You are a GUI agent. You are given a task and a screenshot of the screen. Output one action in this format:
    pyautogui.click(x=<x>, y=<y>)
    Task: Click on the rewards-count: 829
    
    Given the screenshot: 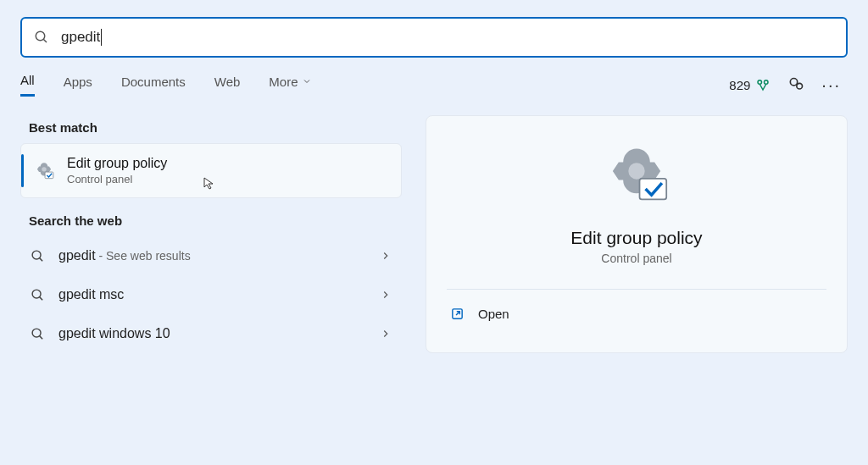 What is the action you would take?
    pyautogui.click(x=739, y=85)
    